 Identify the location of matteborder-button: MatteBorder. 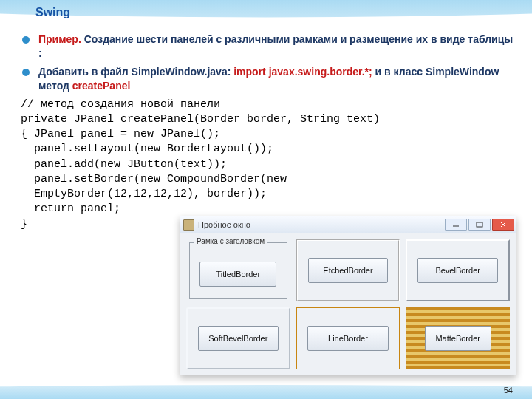
(458, 338).